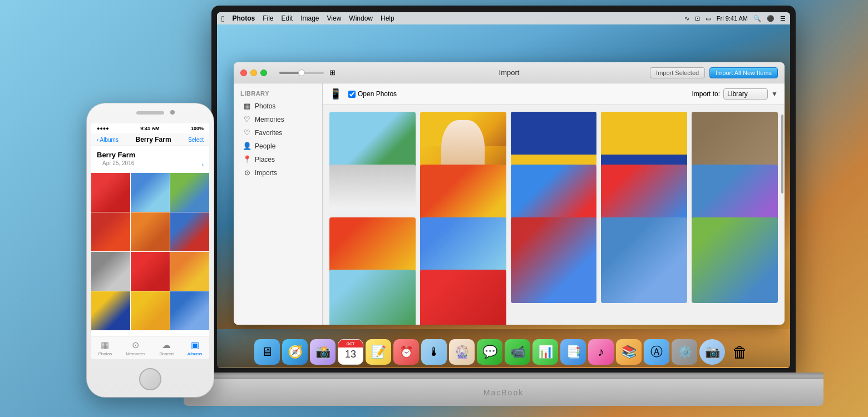 Image resolution: width=868 pixels, height=417 pixels. I want to click on select-button: Select, so click(196, 140).